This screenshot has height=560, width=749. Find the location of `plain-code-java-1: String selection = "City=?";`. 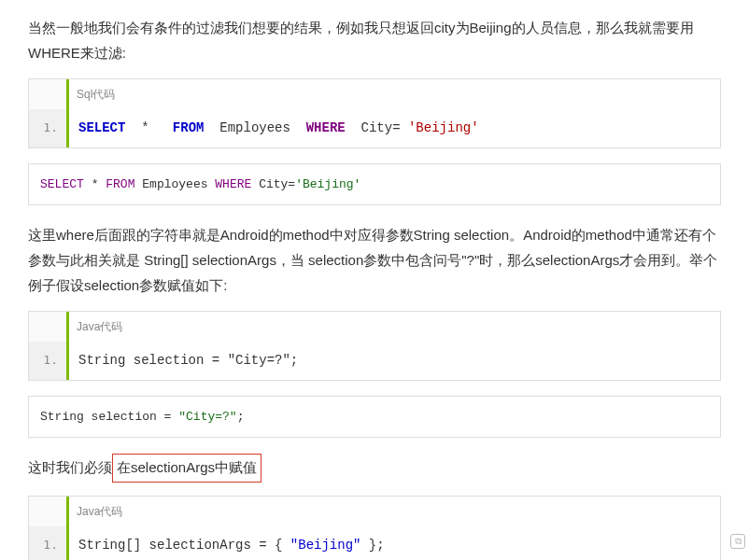

plain-code-java-1: String selection = "City=?"; is located at coordinates (374, 416).